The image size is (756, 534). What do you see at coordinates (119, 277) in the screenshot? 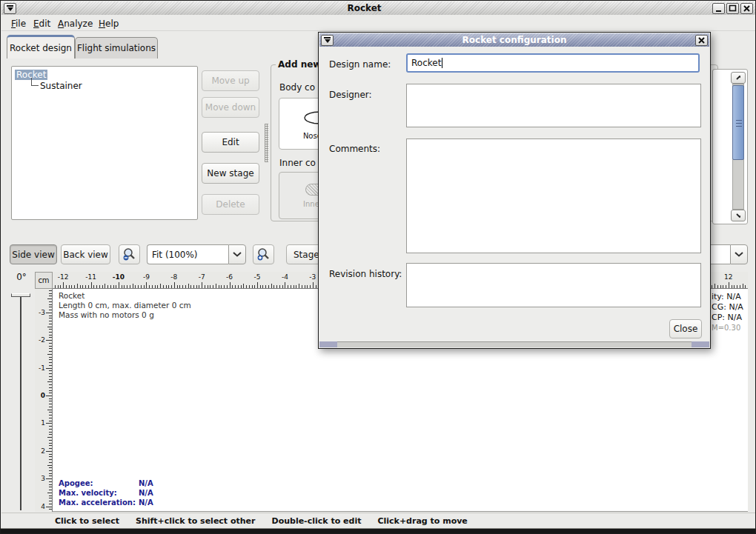
I see `h-ruler-label: -10` at bounding box center [119, 277].